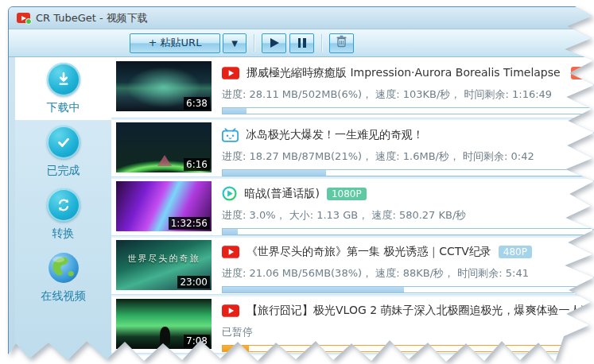 The width and height of the screenshot is (594, 364). What do you see at coordinates (64, 277) in the screenshot?
I see `sidebar-item-globe: 在线视频` at bounding box center [64, 277].